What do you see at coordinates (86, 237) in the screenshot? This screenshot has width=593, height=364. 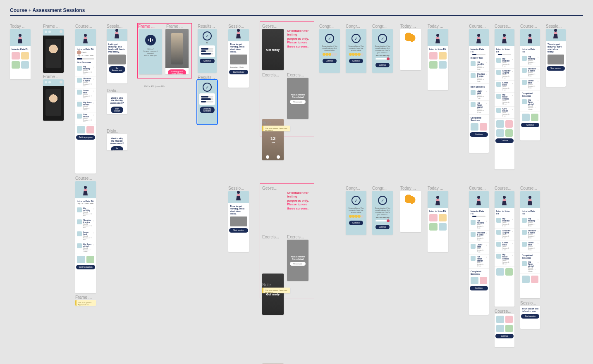 I see `frame-course-long-b: Intro to Kaia FitDay 1 of 3 • Intro week…` at bounding box center [86, 237].